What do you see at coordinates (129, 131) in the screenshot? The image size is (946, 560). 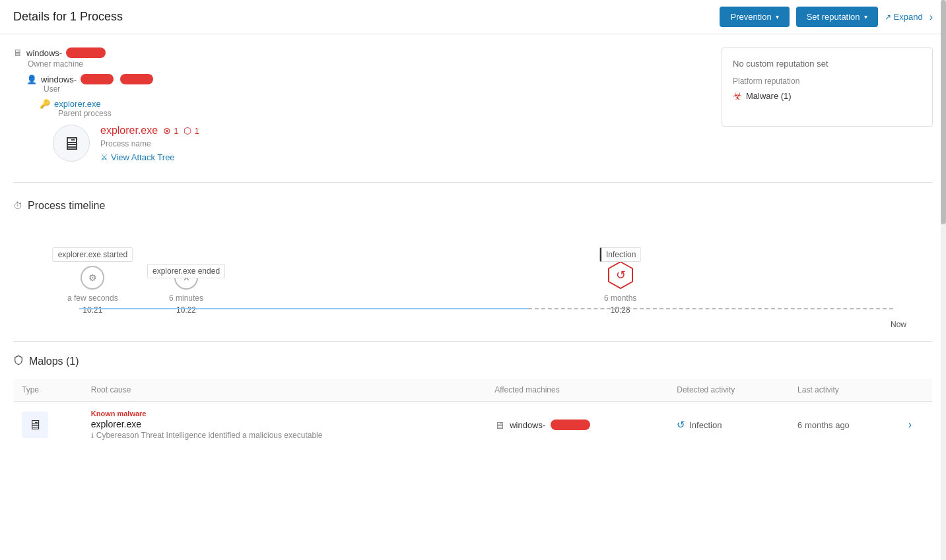 I see `process-exe-name: explorer.exe` at bounding box center [129, 131].